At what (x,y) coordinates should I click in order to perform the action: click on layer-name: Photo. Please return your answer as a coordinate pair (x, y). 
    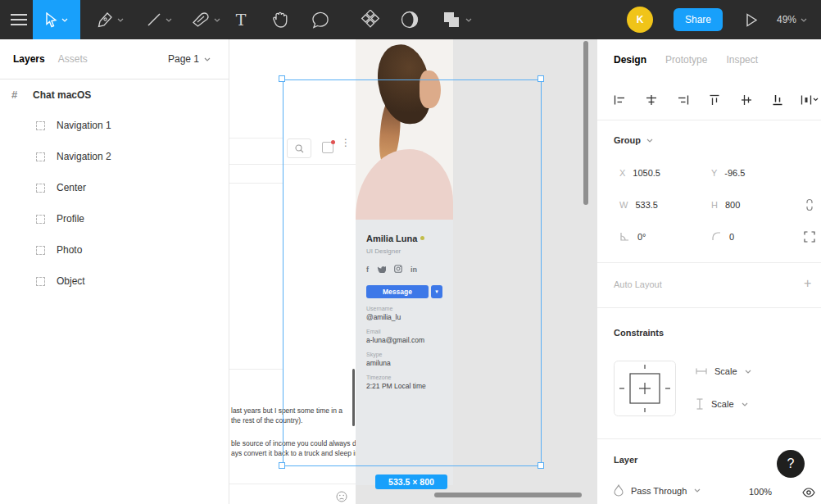
    Looking at the image, I should click on (69, 250).